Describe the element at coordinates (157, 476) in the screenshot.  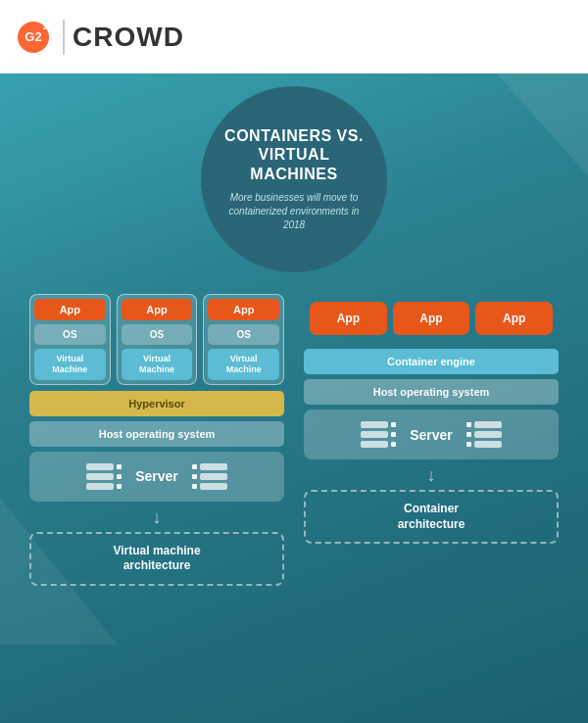
I see `vm-server-label: Server` at that location.